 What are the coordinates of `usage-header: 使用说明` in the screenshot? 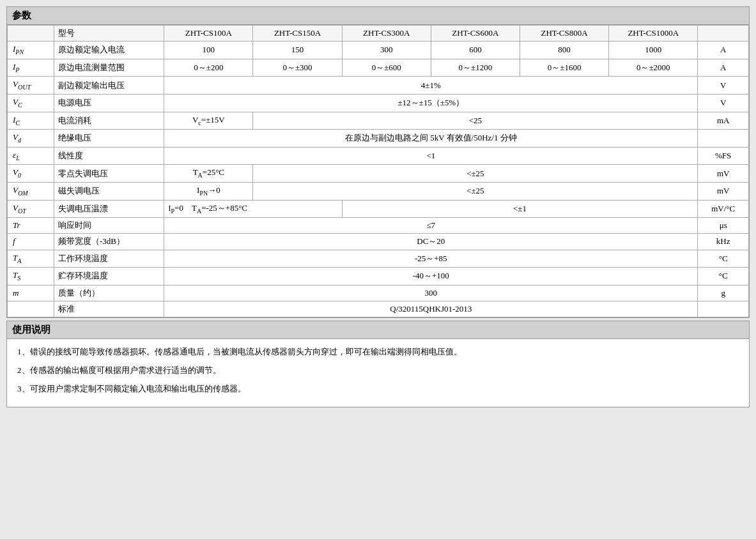 It's located at (378, 330).